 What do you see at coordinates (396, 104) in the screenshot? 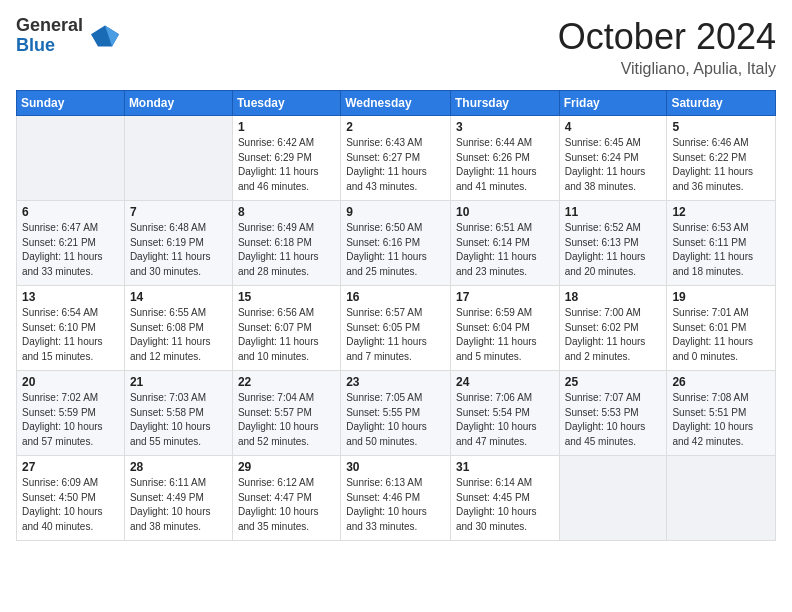
I see `header-wednesday: Wednesday` at bounding box center [396, 104].